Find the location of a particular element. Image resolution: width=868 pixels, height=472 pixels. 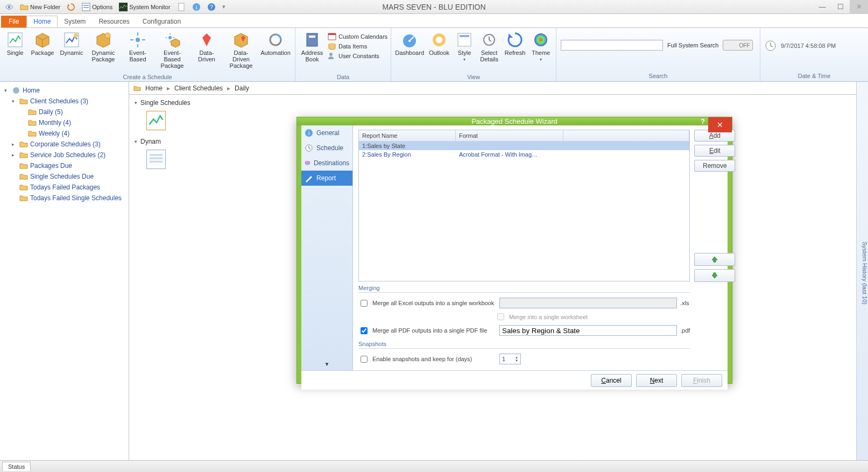

snapshots-checkbox is located at coordinates (364, 360).